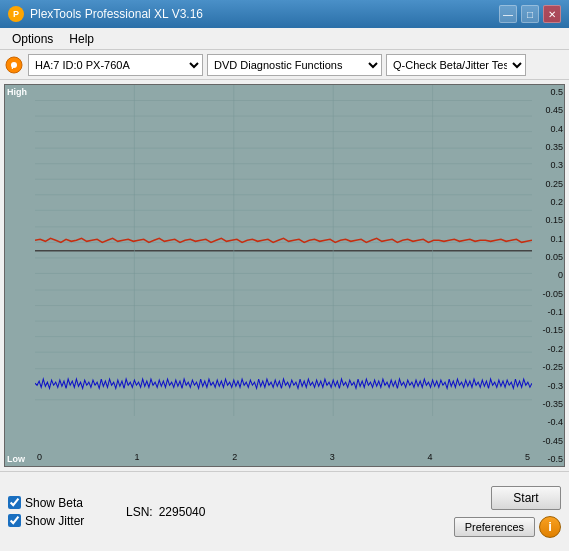  What do you see at coordinates (526, 498) in the screenshot?
I see `start-button: Start` at bounding box center [526, 498].